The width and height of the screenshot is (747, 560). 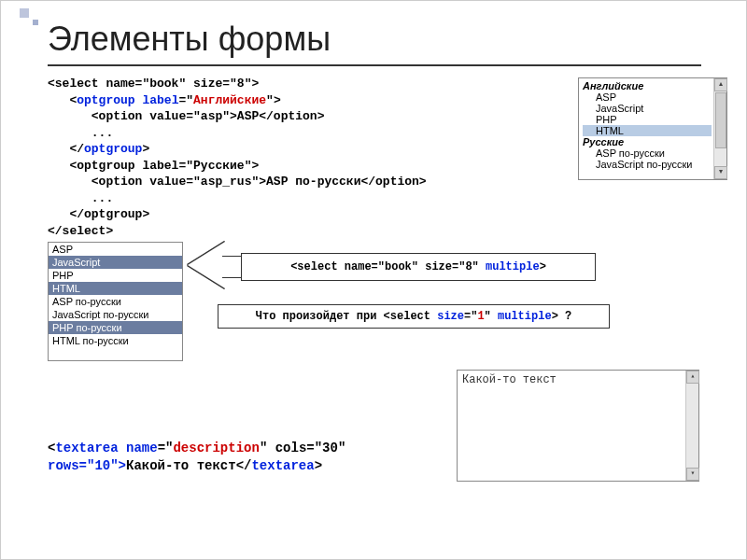 What do you see at coordinates (116, 328) in the screenshot?
I see `list-item: PHP по-русски` at bounding box center [116, 328].